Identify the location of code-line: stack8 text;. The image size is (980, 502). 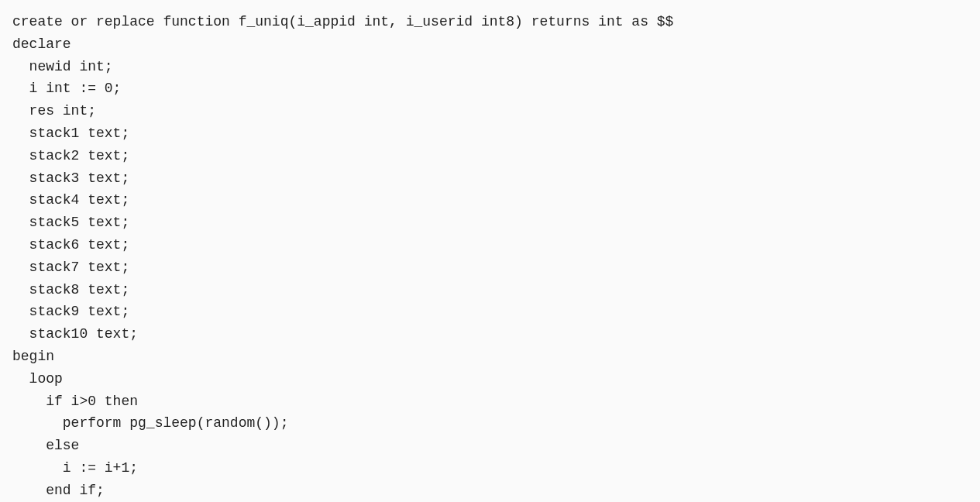
(490, 290).